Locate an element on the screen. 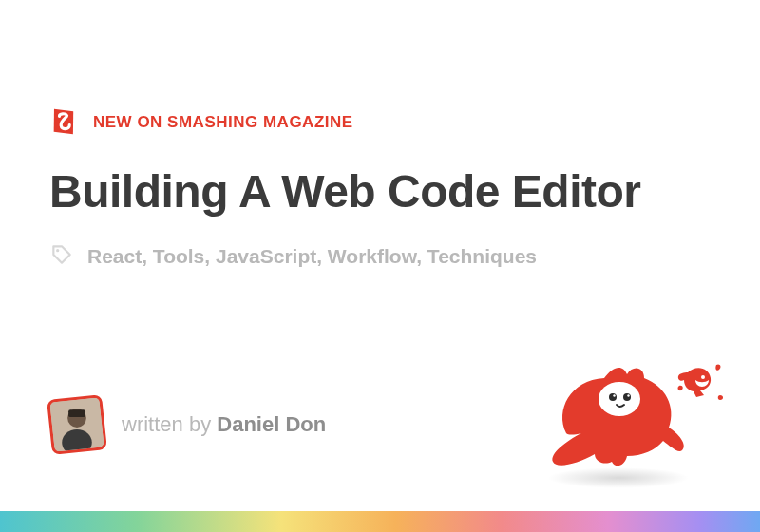 Image resolution: width=760 pixels, height=532 pixels. author-name: Daniel Don is located at coordinates (272, 424).